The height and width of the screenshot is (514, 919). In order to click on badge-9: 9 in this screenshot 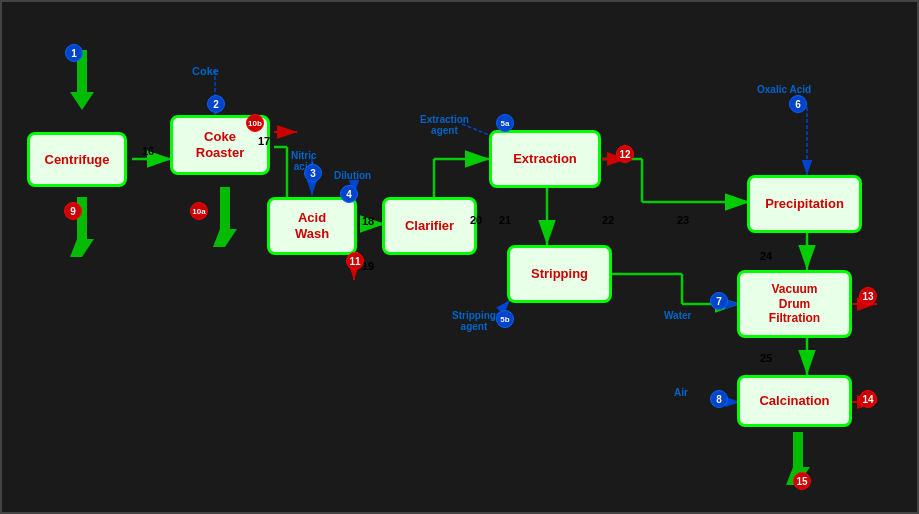, I will do `click(73, 211)`.